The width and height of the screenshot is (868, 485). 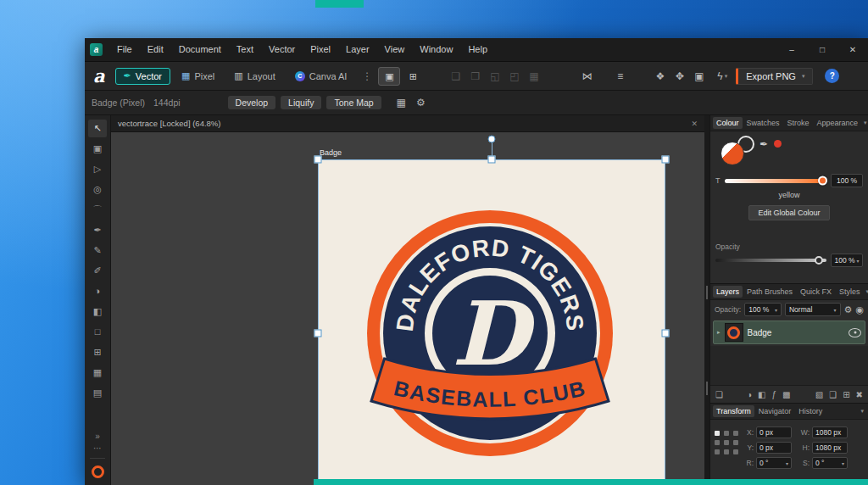 What do you see at coordinates (813, 309) in the screenshot?
I see `blend-mode-select: Normal ▾` at bounding box center [813, 309].